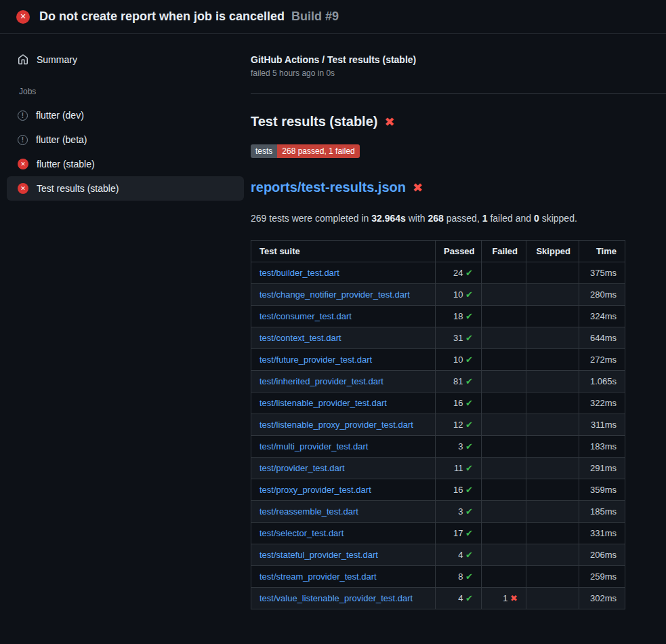 Image resolution: width=666 pixels, height=644 pixels. What do you see at coordinates (458, 60) in the screenshot?
I see `breadcrumb: GitHub Actions / Test results (stable)` at bounding box center [458, 60].